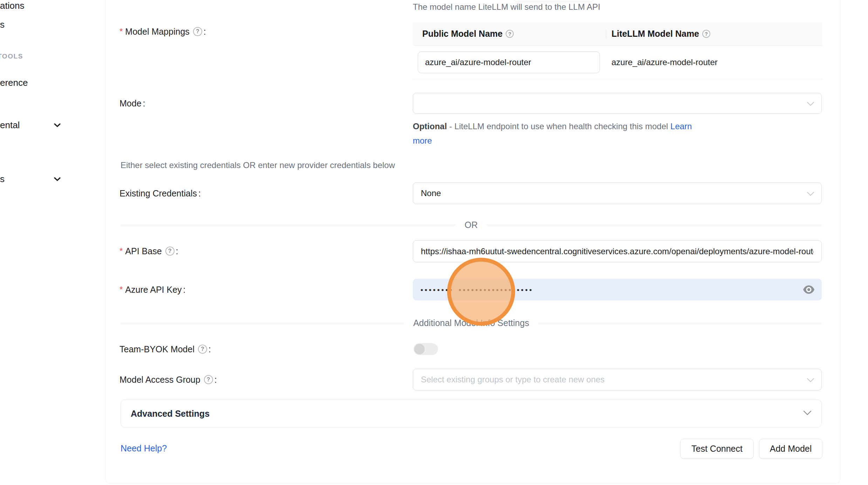  I want to click on sidebar-item: erence, so click(14, 83).